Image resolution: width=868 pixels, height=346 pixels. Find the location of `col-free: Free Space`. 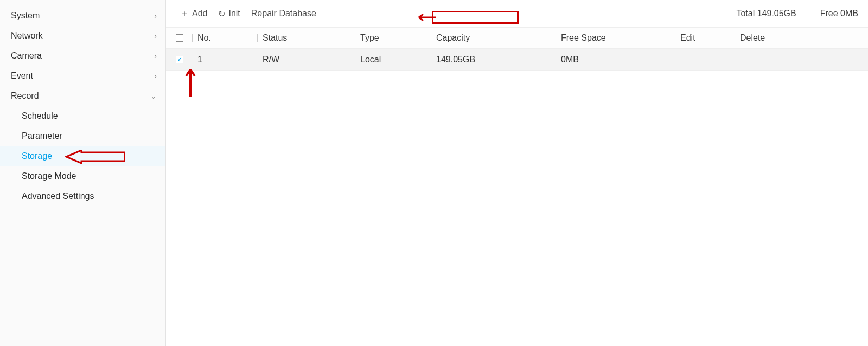

col-free: Free Space is located at coordinates (621, 38).